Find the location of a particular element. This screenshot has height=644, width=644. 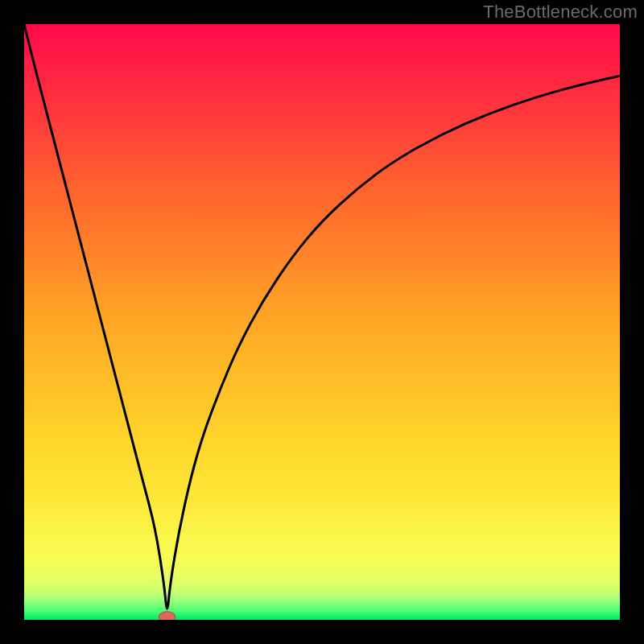

optimum-marker is located at coordinates (167, 616).